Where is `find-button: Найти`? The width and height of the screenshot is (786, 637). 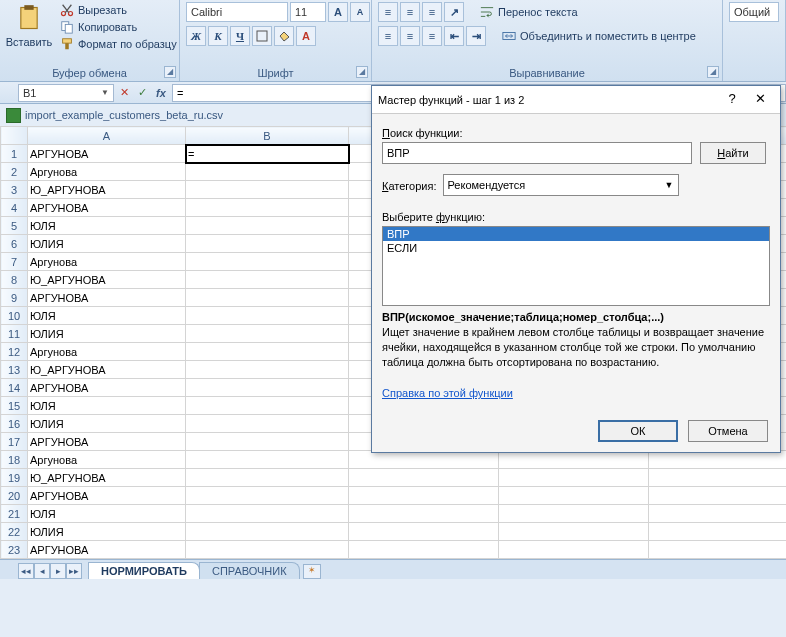
find-button: Найти is located at coordinates (733, 153).